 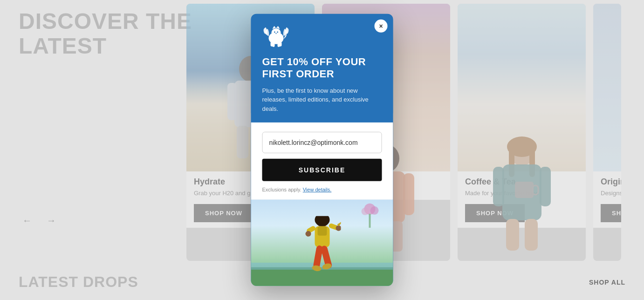 What do you see at coordinates (322, 244) in the screenshot?
I see `jumping-person-image` at bounding box center [322, 244].